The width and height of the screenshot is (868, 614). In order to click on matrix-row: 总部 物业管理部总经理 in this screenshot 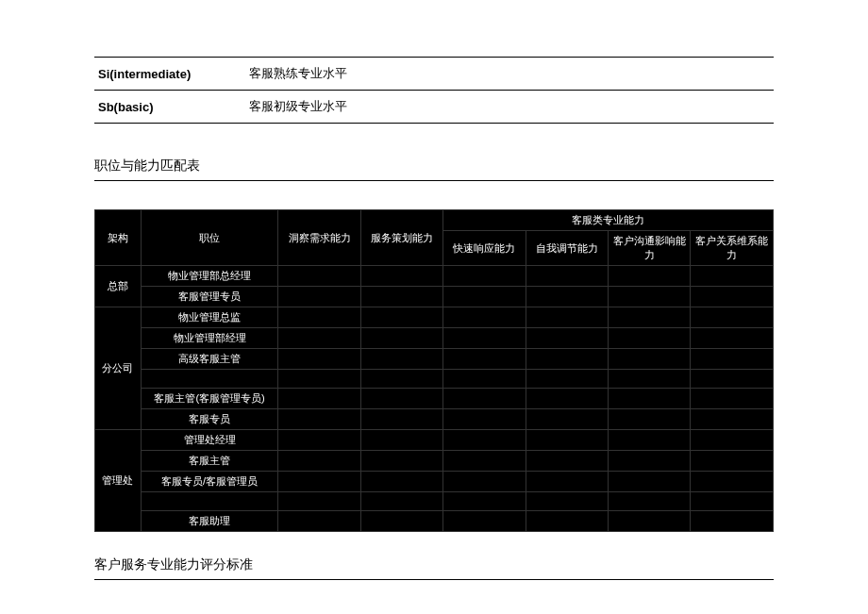, I will do `click(434, 276)`.